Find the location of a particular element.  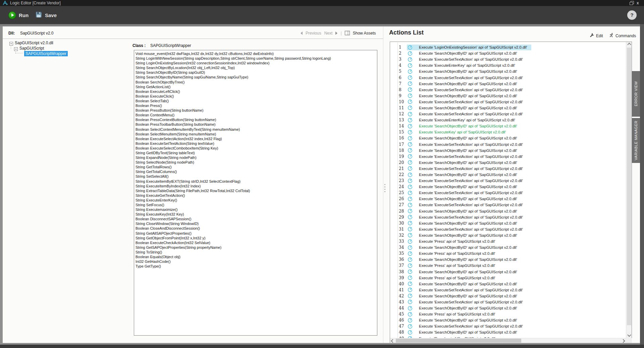

action-row: 30 Execute 'SearchObjectByID' api of 'Sa… is located at coordinates (508, 223).